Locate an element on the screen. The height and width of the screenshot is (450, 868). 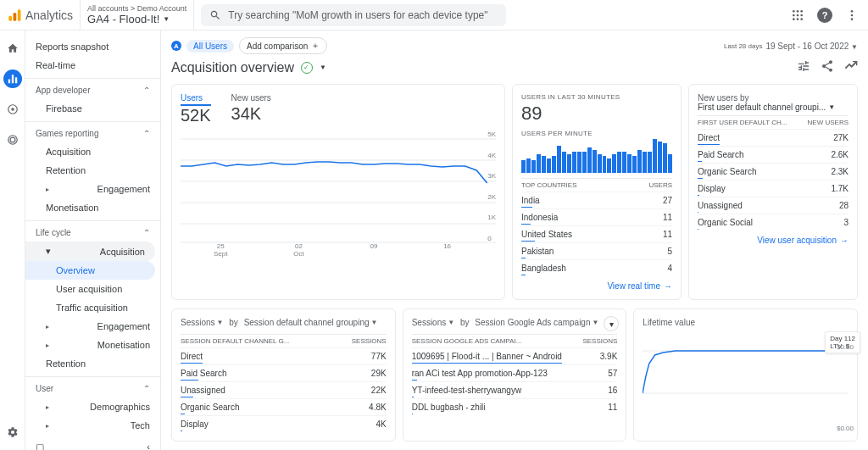
nav-section-appdev: App developer⌃ is located at coordinates (93, 88).